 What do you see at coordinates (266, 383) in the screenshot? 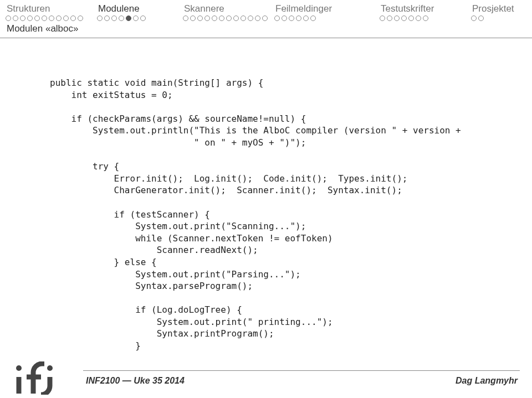
I see `footer: INF2100 — Uke 35 2014 Dag Langmyhr` at bounding box center [266, 383].